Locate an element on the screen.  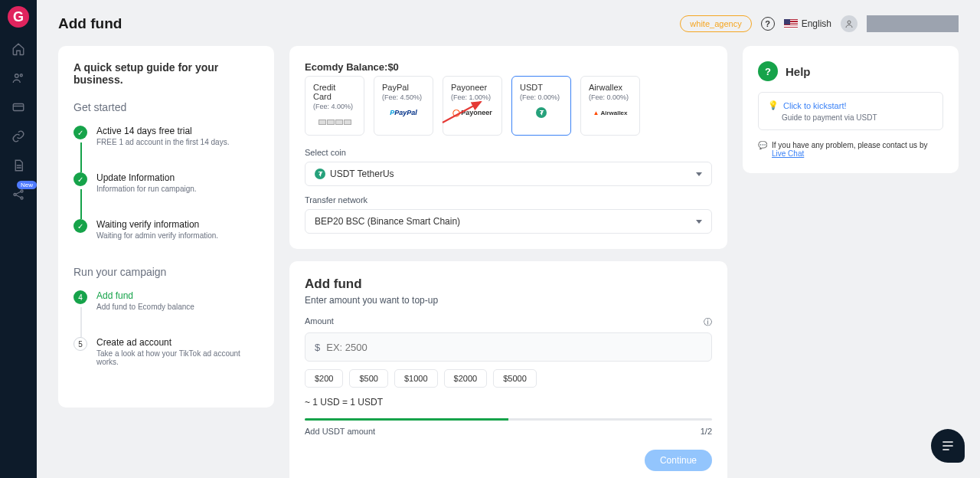
paypal-icon: P PayPal is located at coordinates (403, 113).